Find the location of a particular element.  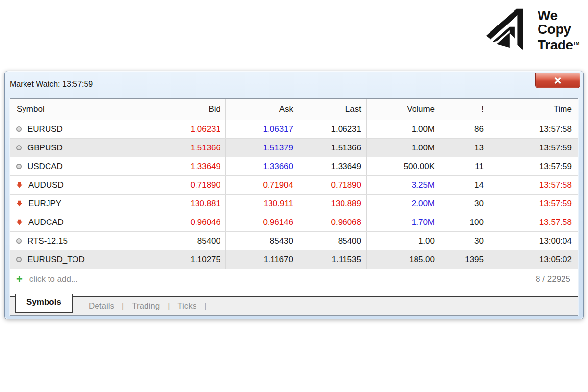

table-row: EURUSD1.062311.063171.062311.00M8613:57:… is located at coordinates (294, 129).